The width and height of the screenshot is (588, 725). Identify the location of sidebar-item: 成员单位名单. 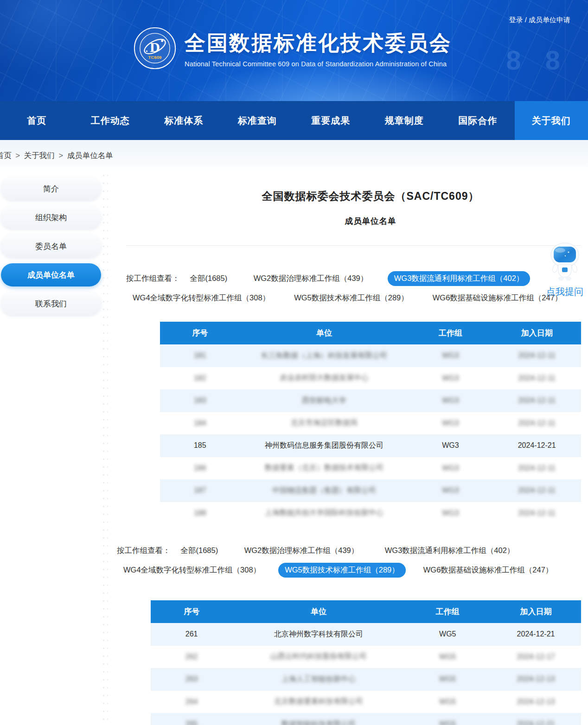
(51, 275).